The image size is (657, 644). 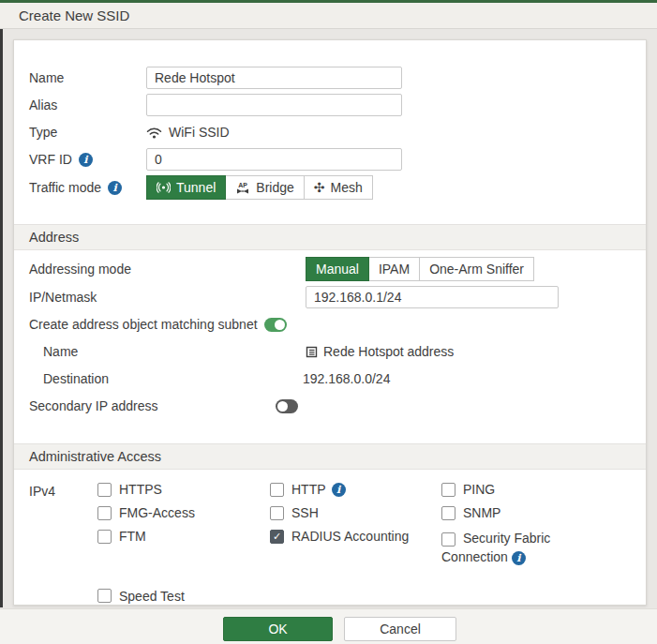 What do you see at coordinates (330, 379) in the screenshot?
I see `destination-row: Destination 192.168.0.0/24` at bounding box center [330, 379].